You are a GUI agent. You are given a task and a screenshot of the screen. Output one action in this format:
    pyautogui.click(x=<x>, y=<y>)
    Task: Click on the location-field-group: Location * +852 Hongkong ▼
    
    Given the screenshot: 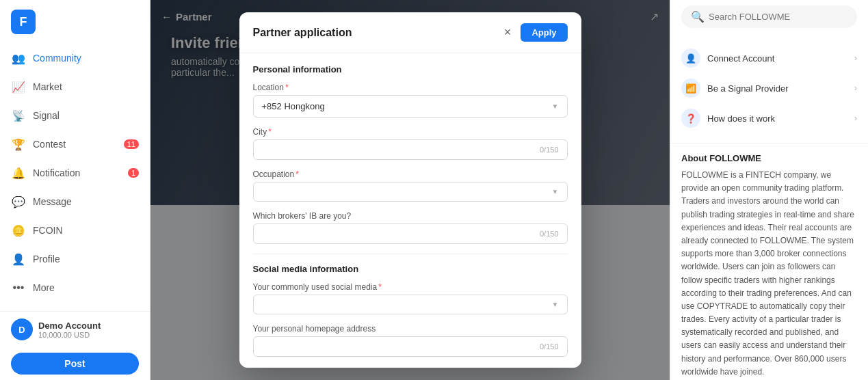 What is the action you would take?
    pyautogui.click(x=410, y=100)
    